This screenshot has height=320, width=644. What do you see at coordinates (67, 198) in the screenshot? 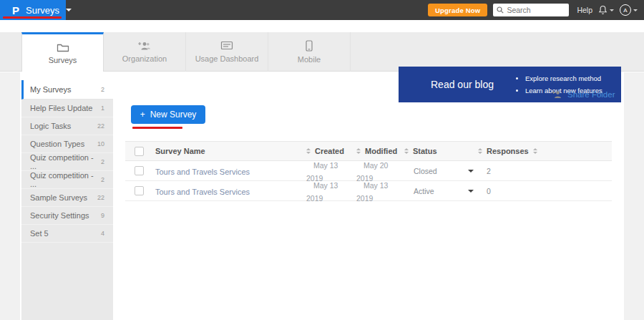
I see `sidebar-item-sample-surveys: Sample Surveys 22` at bounding box center [67, 198].